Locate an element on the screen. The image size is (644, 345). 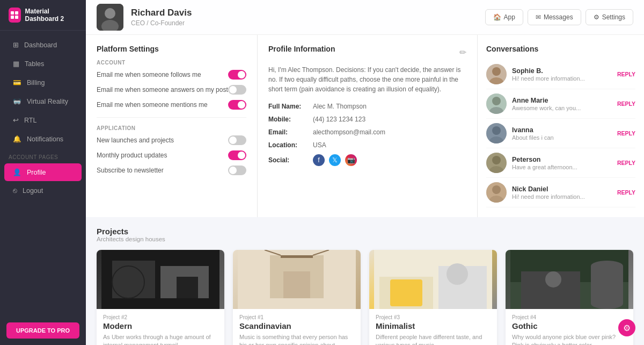
convo-reply-2: REPLY is located at coordinates (626, 133).